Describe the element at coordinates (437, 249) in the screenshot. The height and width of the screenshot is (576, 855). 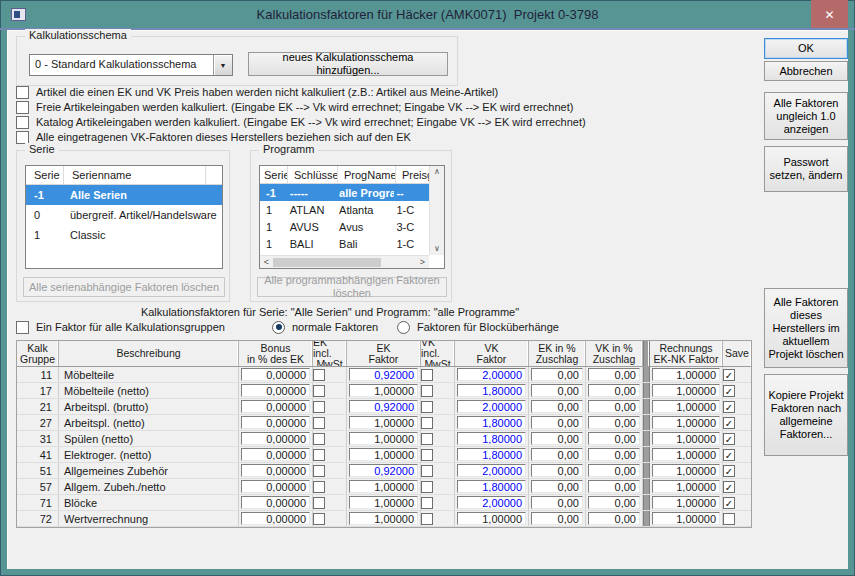
I see `scroll-down-icon: ∨` at that location.